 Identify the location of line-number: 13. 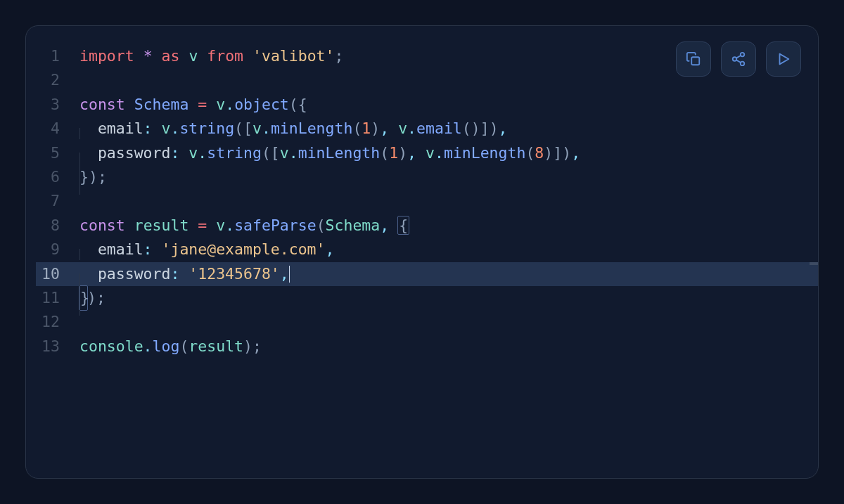
(58, 347).